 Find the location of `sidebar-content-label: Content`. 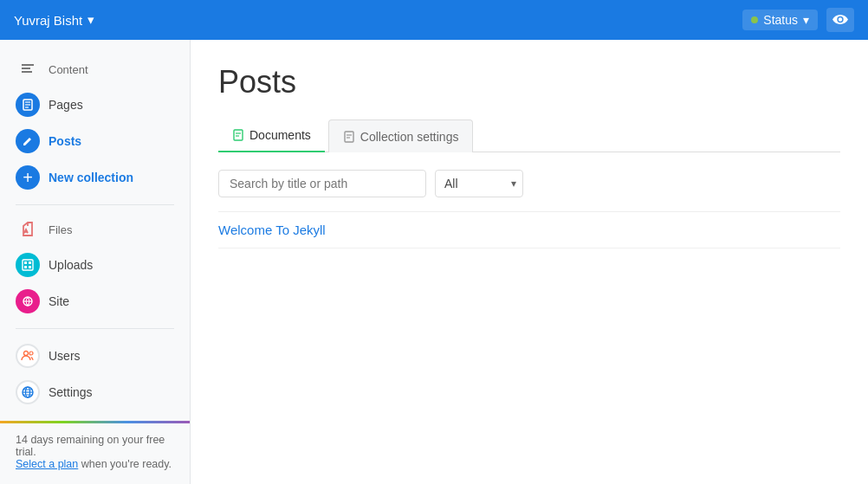

sidebar-content-label: Content is located at coordinates (68, 69).